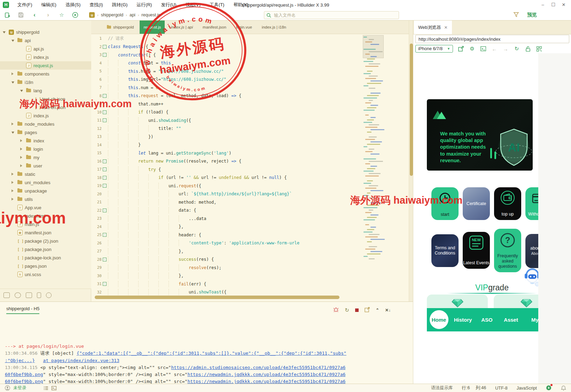 The image size is (571, 392). What do you see at coordinates (227, 63) in the screenshot?
I see `code-line-4: 4const that = this` at bounding box center [227, 63].